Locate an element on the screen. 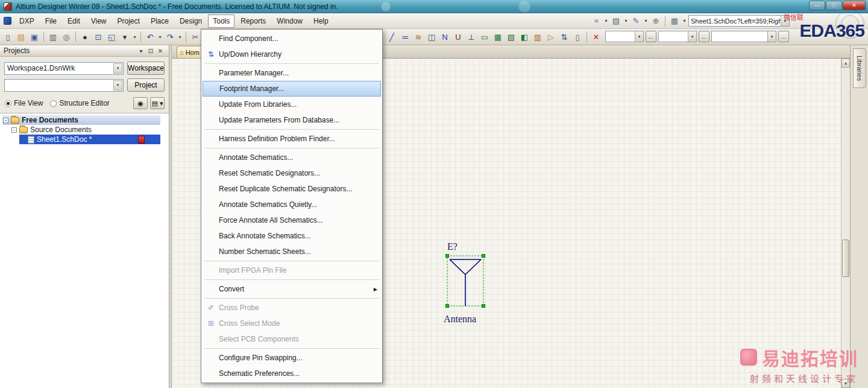  menubar-item-reports: Reports is located at coordinates (253, 21).